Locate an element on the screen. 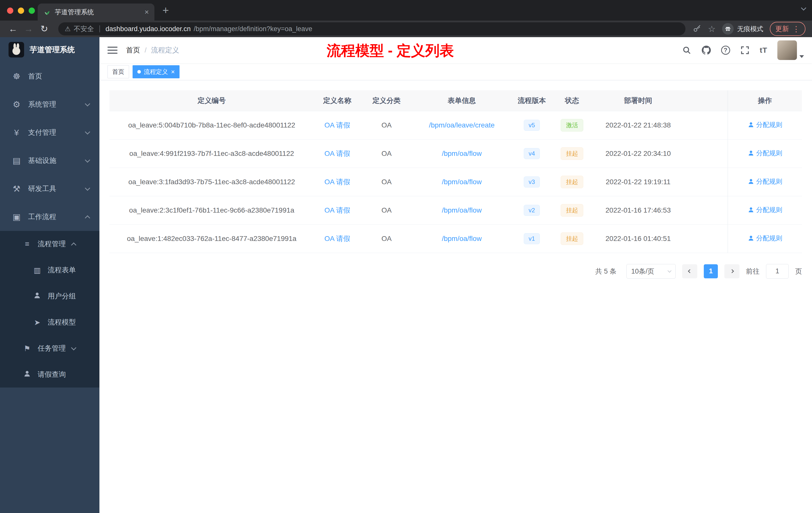  deploy-time: 2022-01-22 19:19:11 is located at coordinates (638, 182).